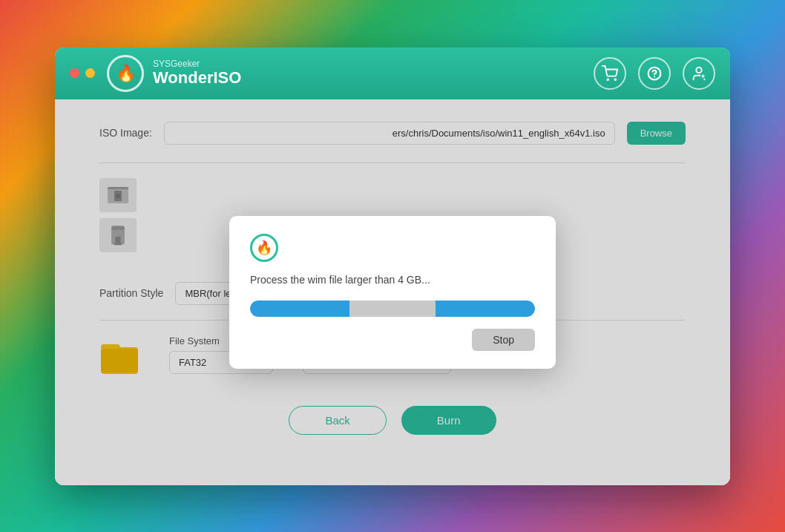  What do you see at coordinates (654, 73) in the screenshot?
I see `help-button` at bounding box center [654, 73].